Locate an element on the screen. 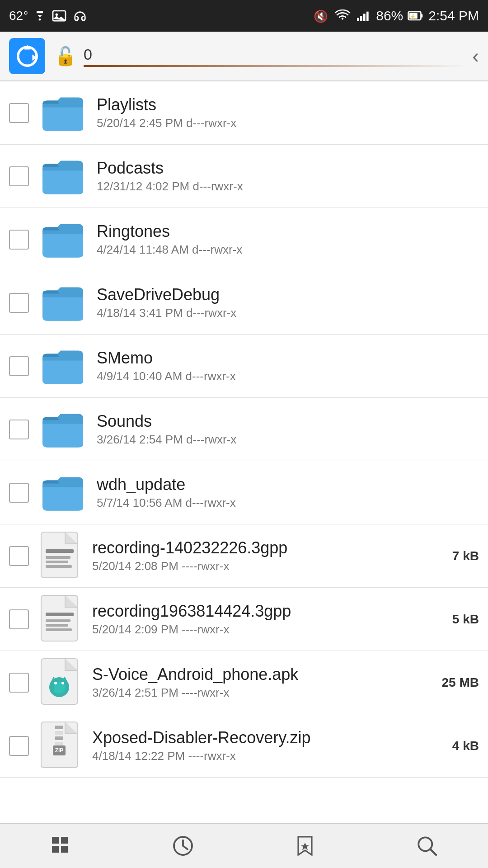 The height and width of the screenshot is (868, 488). lock-icon: 🔓 is located at coordinates (66, 56).